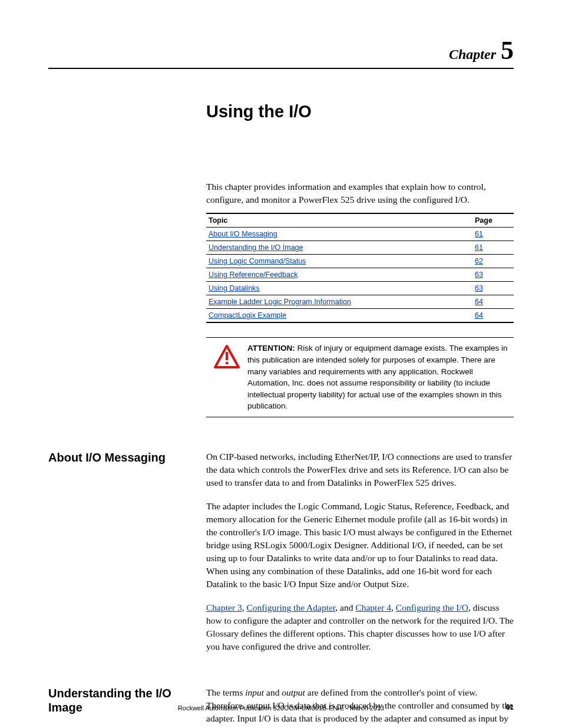 This screenshot has width=562, height=728. What do you see at coordinates (360, 302) in the screenshot?
I see `table-row: Example Ladder Logic Program Information…` at bounding box center [360, 302].